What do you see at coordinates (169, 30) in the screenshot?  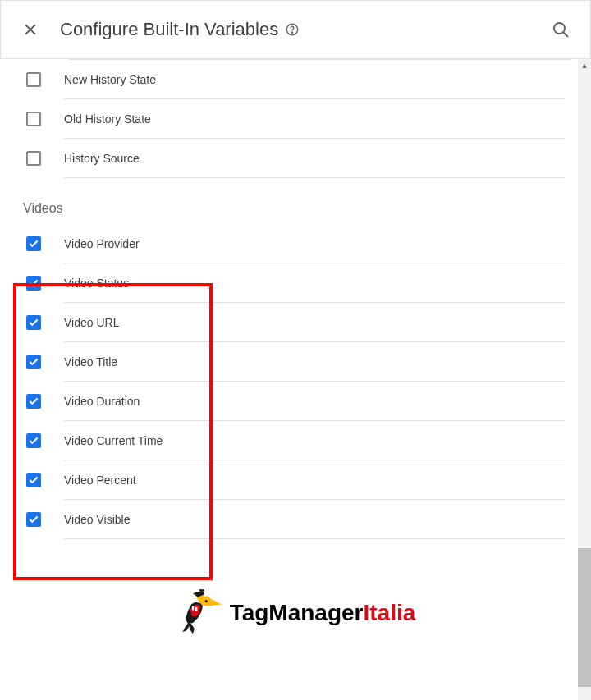 I see `title-text: Configure Built-In Variables` at bounding box center [169, 30].